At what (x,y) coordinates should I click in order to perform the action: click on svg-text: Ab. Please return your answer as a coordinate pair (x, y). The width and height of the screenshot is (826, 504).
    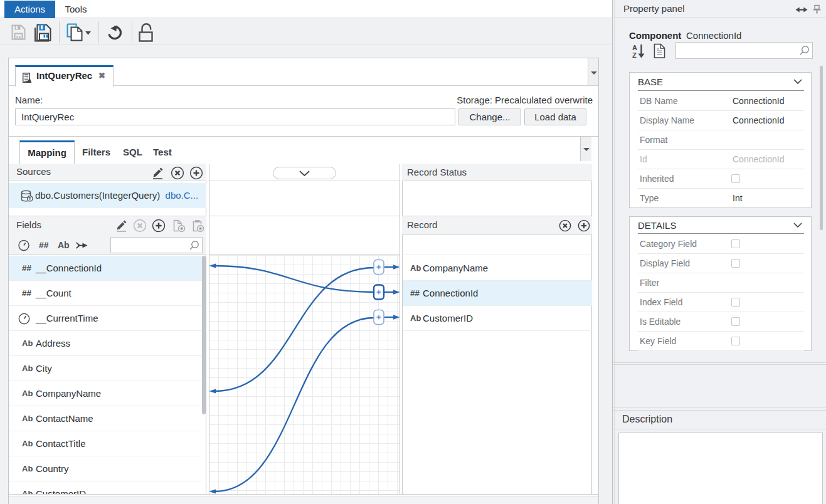
    Looking at the image, I should click on (64, 245).